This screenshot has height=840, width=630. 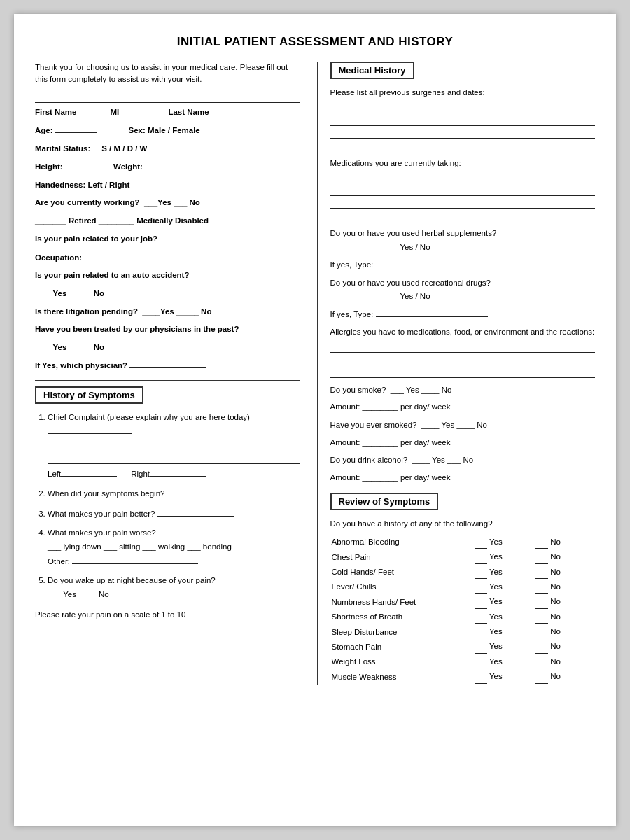 What do you see at coordinates (463, 610) in the screenshot?
I see `review-table: Abnormal Bleeding Yes No Chest Pain Yes …` at bounding box center [463, 610].